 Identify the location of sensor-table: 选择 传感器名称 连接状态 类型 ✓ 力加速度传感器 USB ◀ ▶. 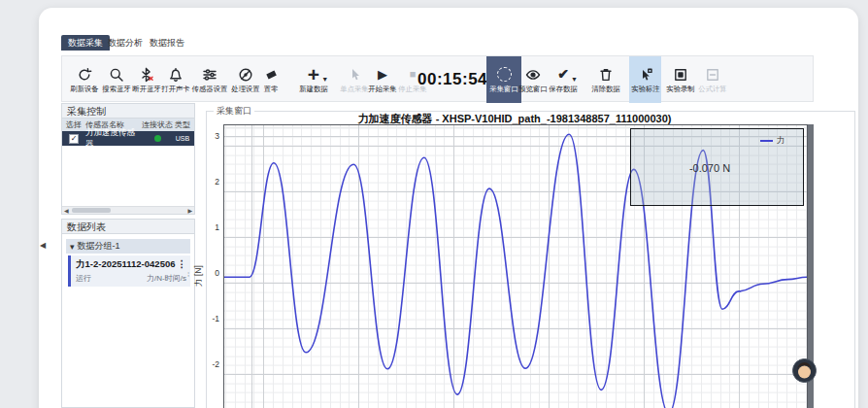
(128, 167).